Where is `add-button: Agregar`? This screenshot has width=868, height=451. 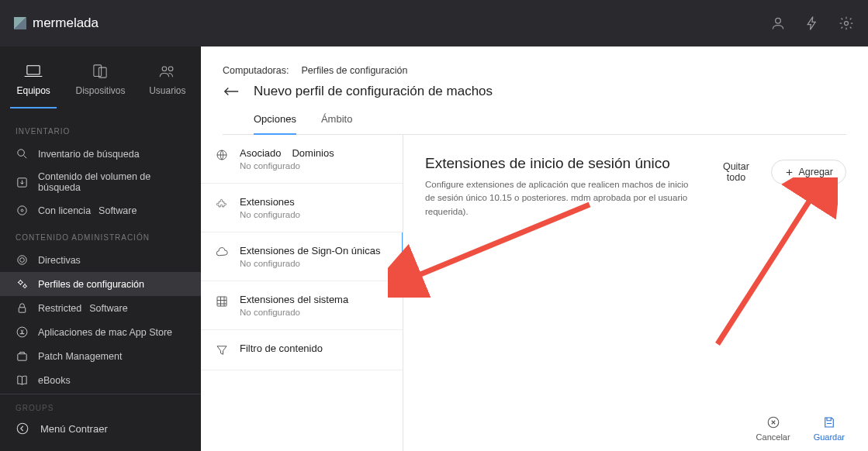
add-button: Agregar is located at coordinates (808, 172).